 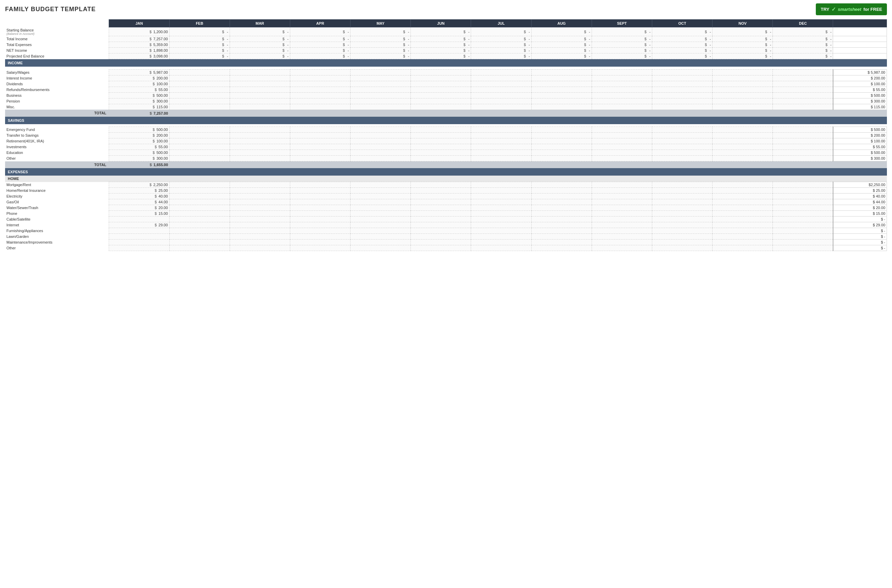 I want to click on col-jun: JUN, so click(x=441, y=23).